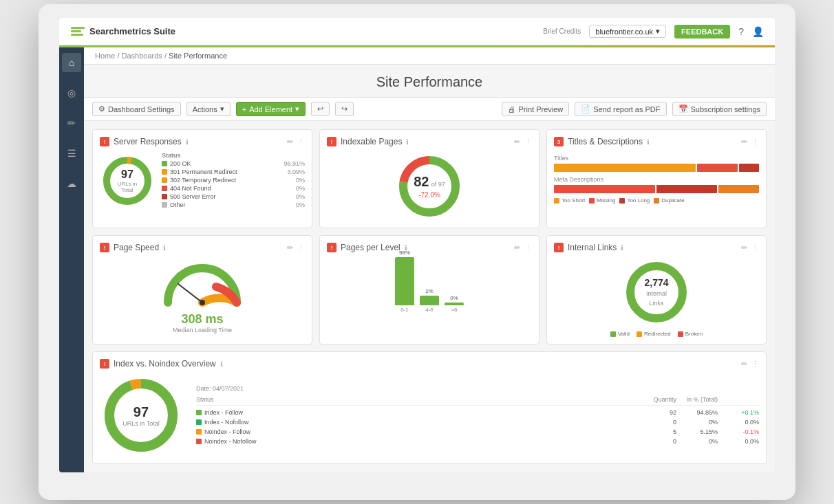 This screenshot has width=834, height=504. Describe the element at coordinates (656, 248) in the screenshot. I see `card-header: ! Internal Links ℹ ✏ ⋮` at that location.